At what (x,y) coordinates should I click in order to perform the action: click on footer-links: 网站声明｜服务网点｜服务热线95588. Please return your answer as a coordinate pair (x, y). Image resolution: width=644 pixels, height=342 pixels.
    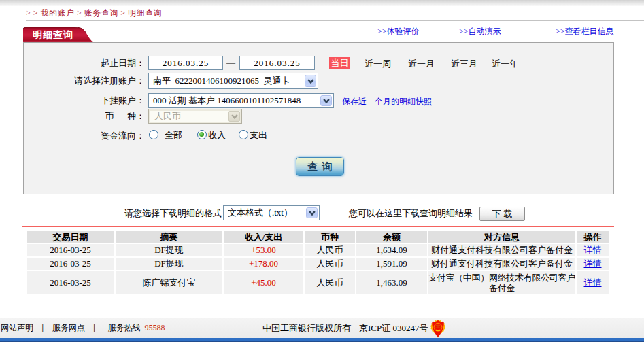
    Looking at the image, I should click on (83, 328).